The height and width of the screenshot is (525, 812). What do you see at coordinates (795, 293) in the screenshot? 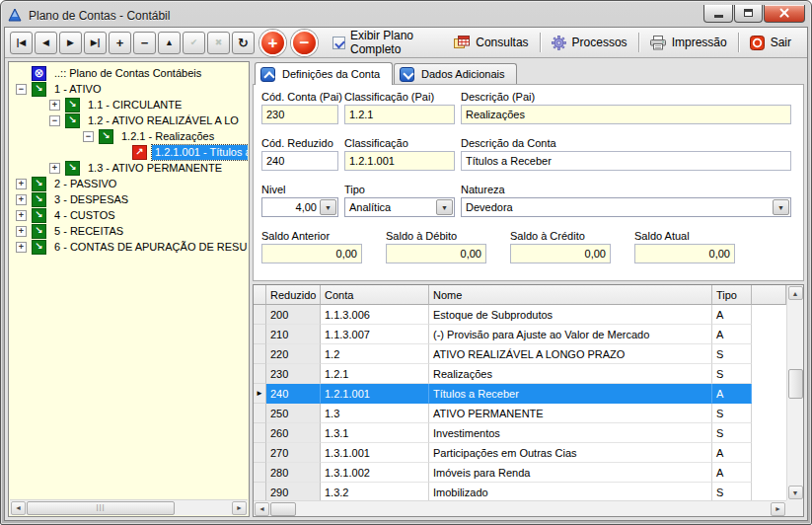
I see `scroll-up-arrow: ▲` at bounding box center [795, 293].